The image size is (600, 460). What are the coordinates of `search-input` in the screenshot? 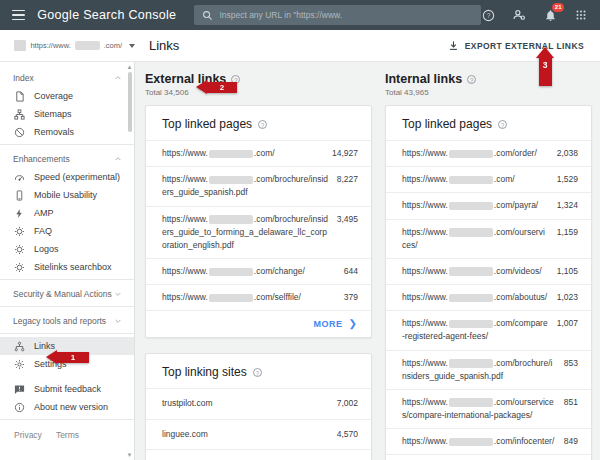 It's located at (346, 15).